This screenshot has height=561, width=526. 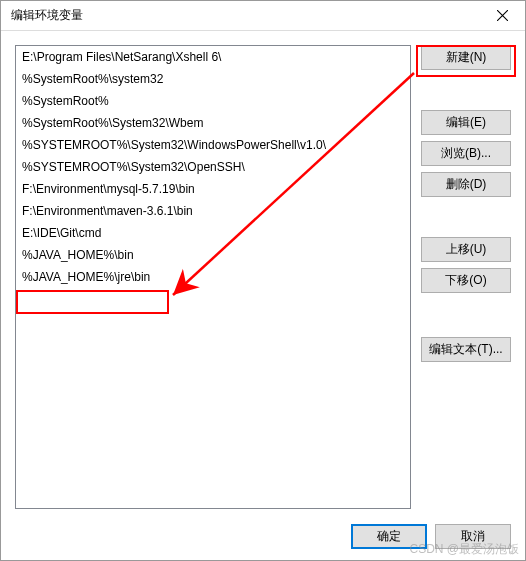 What do you see at coordinates (466, 277) in the screenshot?
I see `button-column: 新建(N) 编辑(E) 浏览(B)... 删除(D) 上移(U) 下移(O) 编…` at bounding box center [466, 277].